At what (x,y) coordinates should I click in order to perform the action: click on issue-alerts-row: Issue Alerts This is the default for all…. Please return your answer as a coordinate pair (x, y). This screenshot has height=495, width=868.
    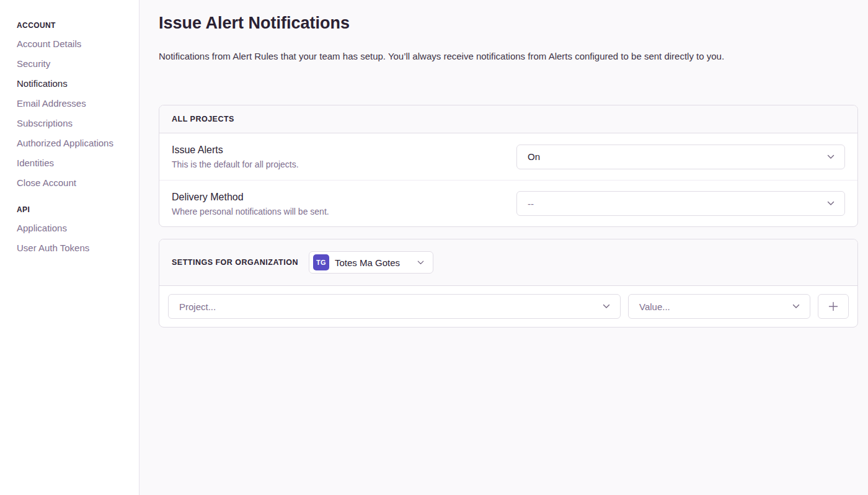
    Looking at the image, I should click on (508, 156).